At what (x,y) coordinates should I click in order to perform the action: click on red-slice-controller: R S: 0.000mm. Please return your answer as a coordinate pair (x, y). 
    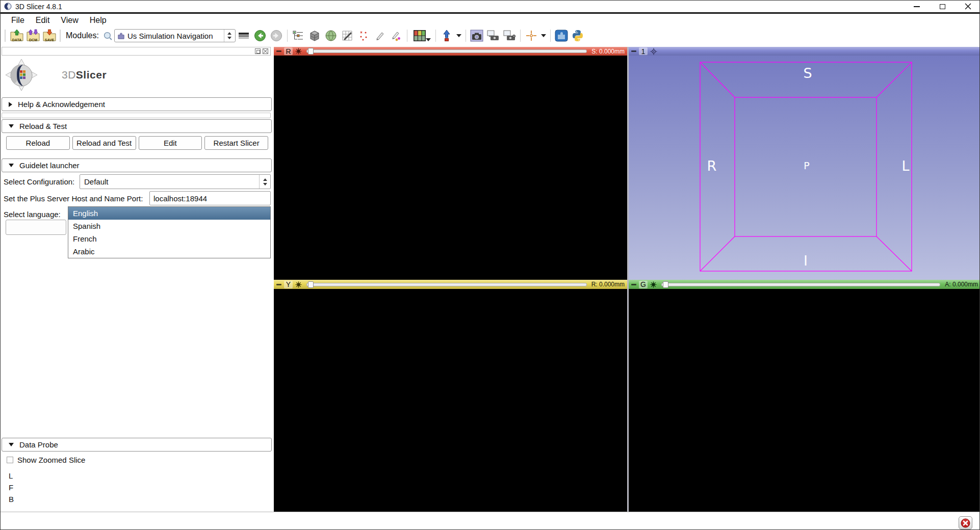
    Looking at the image, I should click on (451, 51).